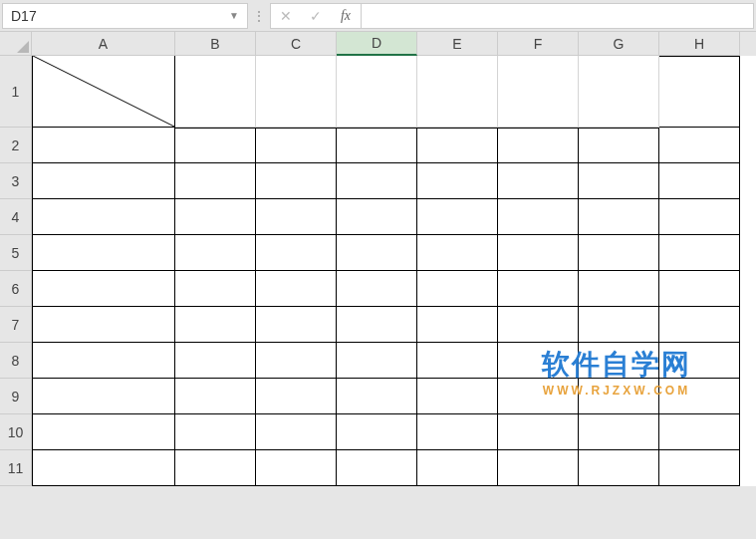  I want to click on cell-A10, so click(104, 432).